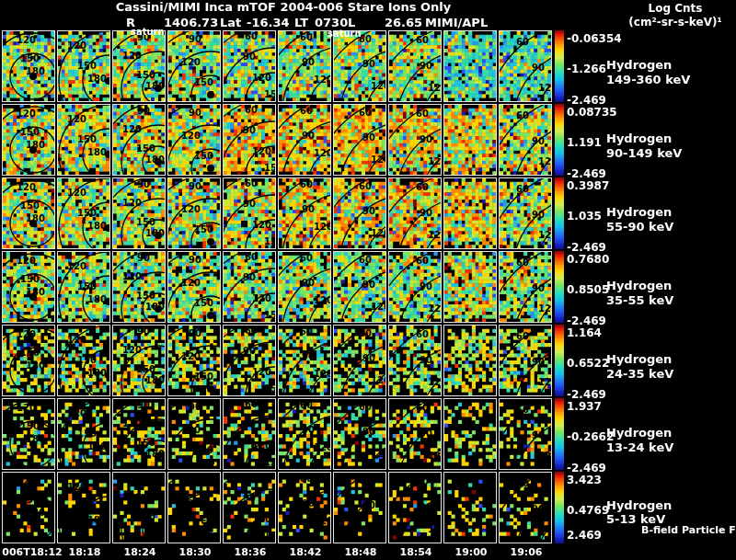 Image resolution: width=736 pixels, height=560 pixels. Describe the element at coordinates (594, 39) in the screenshot. I see `cb-max: -0.06354` at that location.